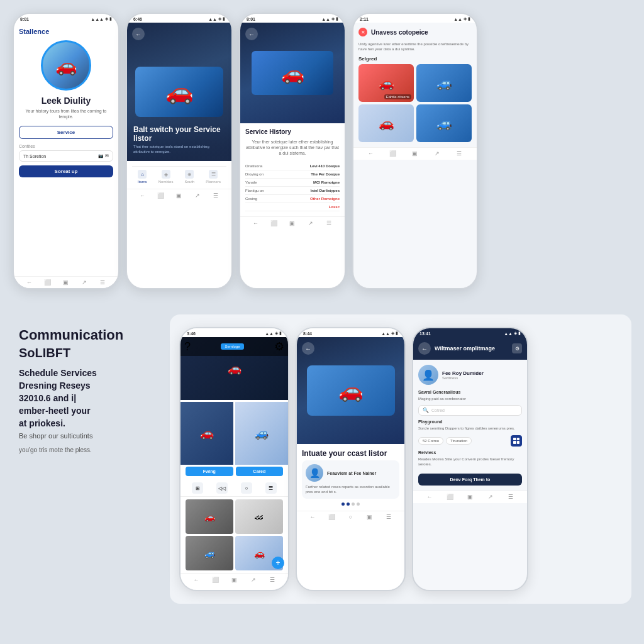 The height and width of the screenshot is (644, 644). What do you see at coordinates (138, 34) in the screenshot?
I see `back-button: ←` at bounding box center [138, 34].